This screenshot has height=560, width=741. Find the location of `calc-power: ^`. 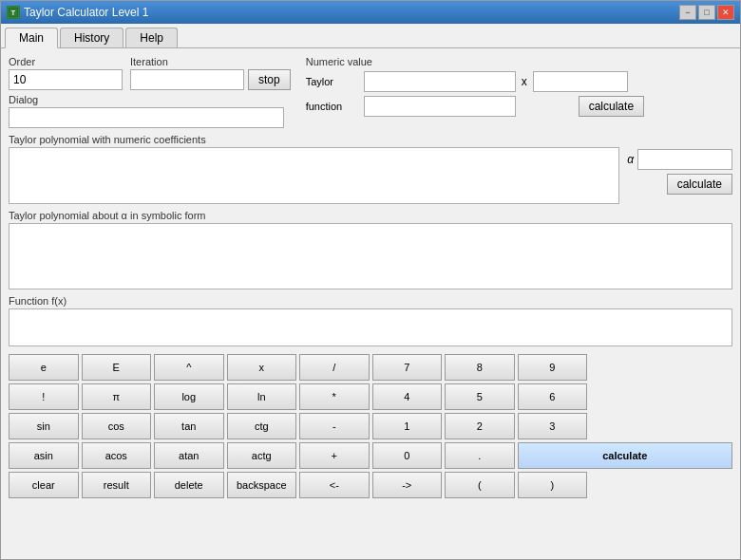

calc-power: ^ is located at coordinates (189, 367).